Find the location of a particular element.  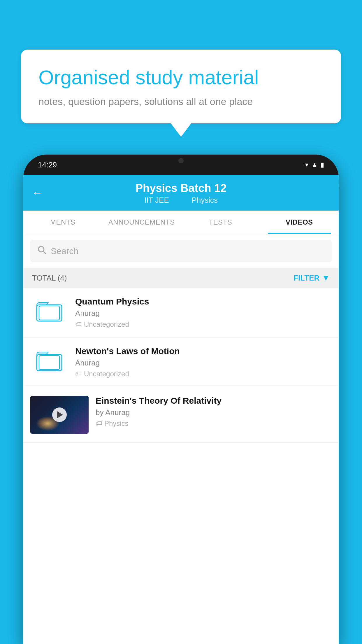

list-item: Newton's Laws of Motion Anurag 🏷 Uncateg… is located at coordinates (181, 362).